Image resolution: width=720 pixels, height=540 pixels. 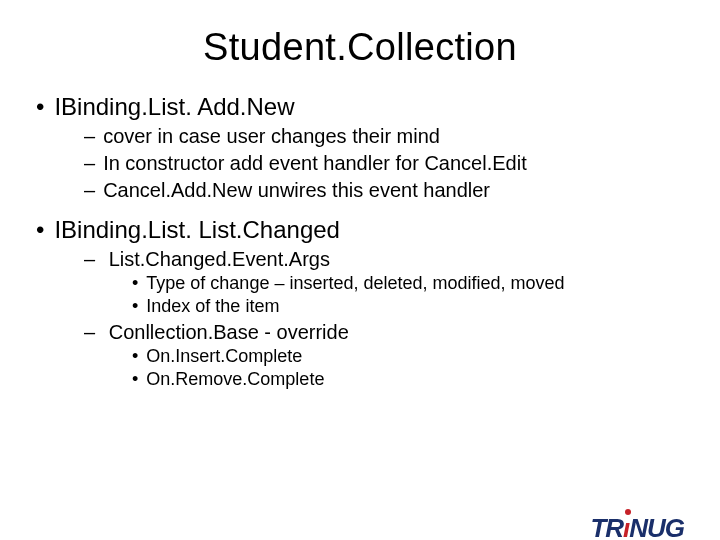 What do you see at coordinates (358, 230) in the screenshot?
I see `bullet-lvl1: •IBinding.List. List.Changed` at bounding box center [358, 230].